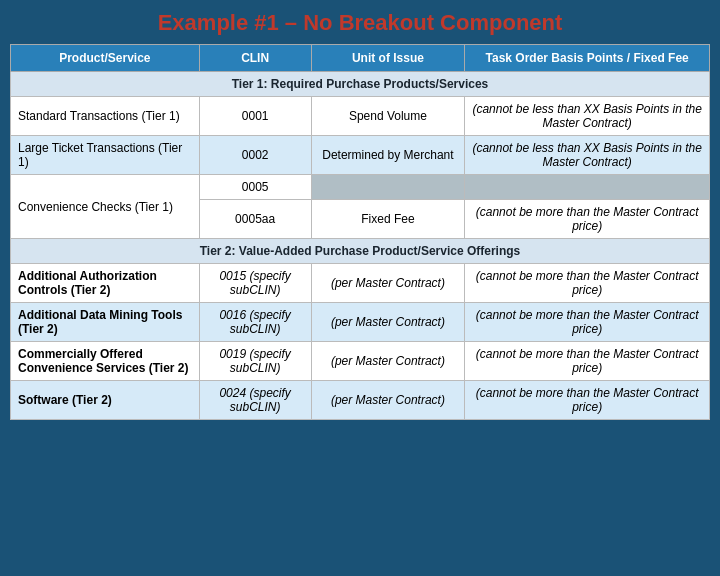 The width and height of the screenshot is (720, 576). Describe the element at coordinates (255, 188) in the screenshot. I see `clin-cell: 0005` at that location.